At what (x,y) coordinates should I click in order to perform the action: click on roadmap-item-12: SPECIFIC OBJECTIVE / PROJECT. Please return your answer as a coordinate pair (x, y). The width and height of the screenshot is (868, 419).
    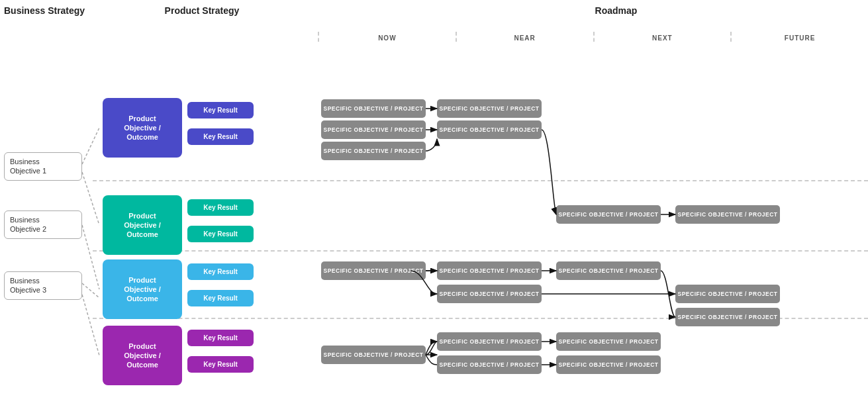
    Looking at the image, I should click on (728, 294).